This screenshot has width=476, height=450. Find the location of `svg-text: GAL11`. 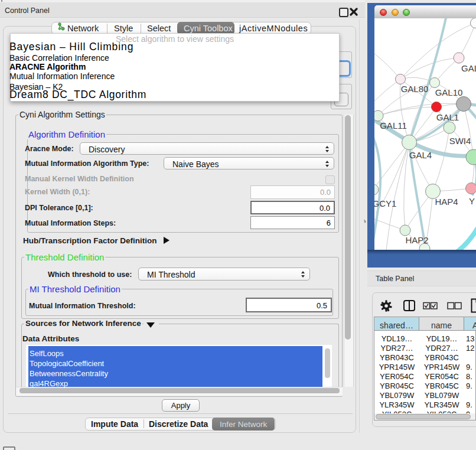

svg-text: GAL11 is located at coordinates (393, 125).